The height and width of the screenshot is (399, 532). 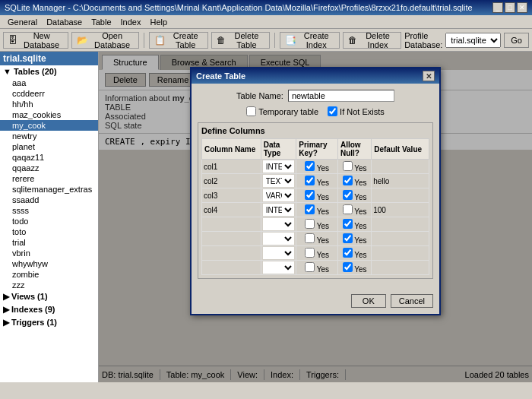 What do you see at coordinates (279, 210) in the screenshot?
I see `col-type-select-3: INTEGERTEXTVARCHARREALBLOBNUMERIC` at bounding box center [279, 210].